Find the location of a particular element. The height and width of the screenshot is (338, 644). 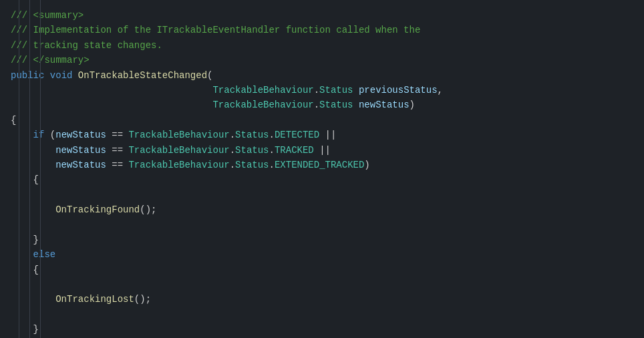

code-line-17: else is located at coordinates (322, 255).